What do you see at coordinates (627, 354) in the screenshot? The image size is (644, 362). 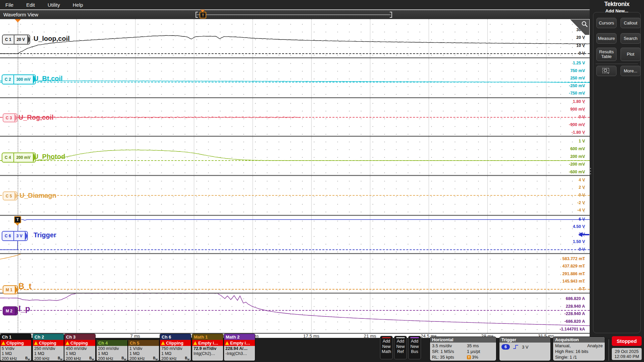 I see `datetime-display: 29 Oct 2025 12:09:40 PM` at bounding box center [627, 354].